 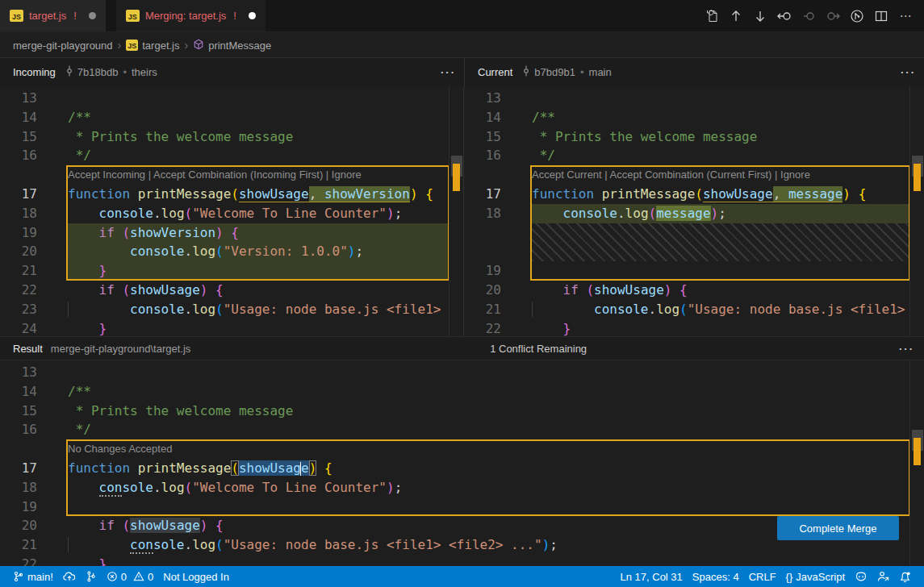 What do you see at coordinates (34, 73) in the screenshot?
I see `incoming-title: Incoming` at bounding box center [34, 73].